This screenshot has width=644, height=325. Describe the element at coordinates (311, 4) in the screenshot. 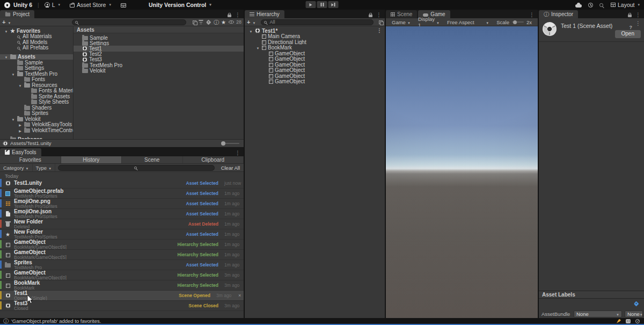

I see `play-button` at that location.